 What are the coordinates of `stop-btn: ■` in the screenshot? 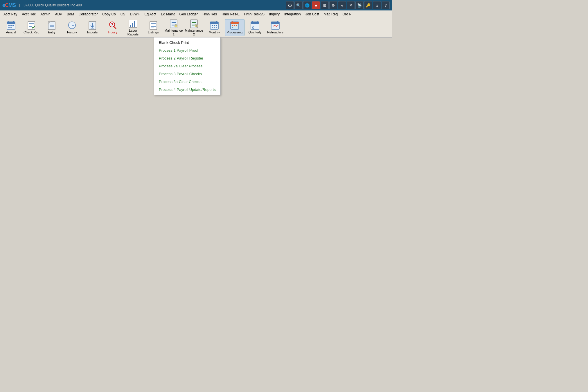 It's located at (316, 5).